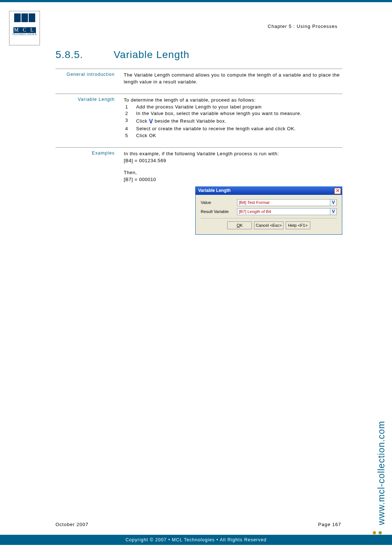 This screenshot has width=392, height=554. What do you see at coordinates (233, 161) in the screenshot?
I see `ex-p2: [B4] = 001234.569` at bounding box center [233, 161].